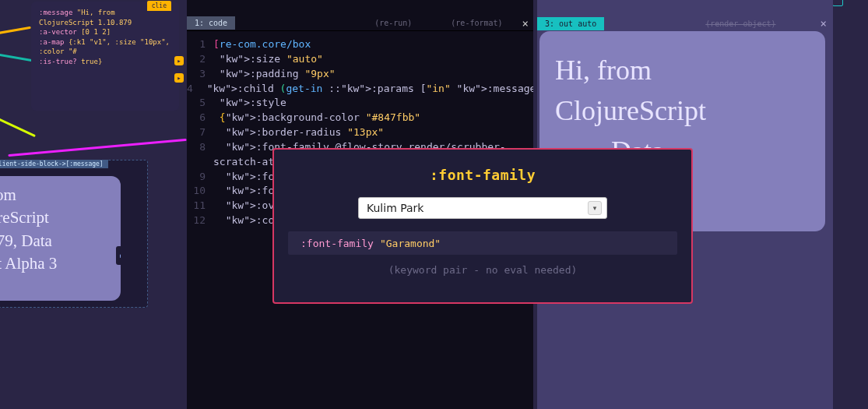  Describe the element at coordinates (740, 23) in the screenshot. I see `tab-render-object: (render-object)` at that location.